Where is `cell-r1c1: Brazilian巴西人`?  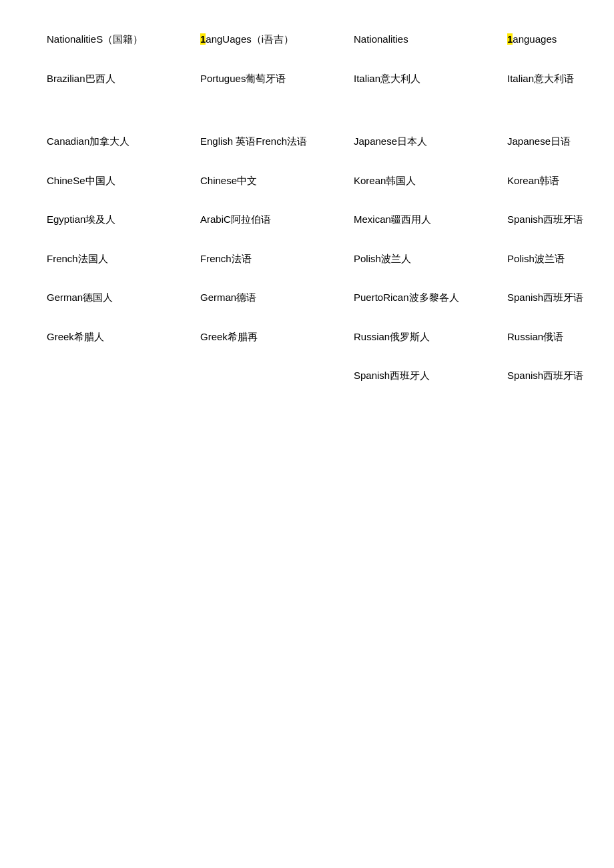 cell-r1c1: Brazilian巴西人 is located at coordinates (117, 79).